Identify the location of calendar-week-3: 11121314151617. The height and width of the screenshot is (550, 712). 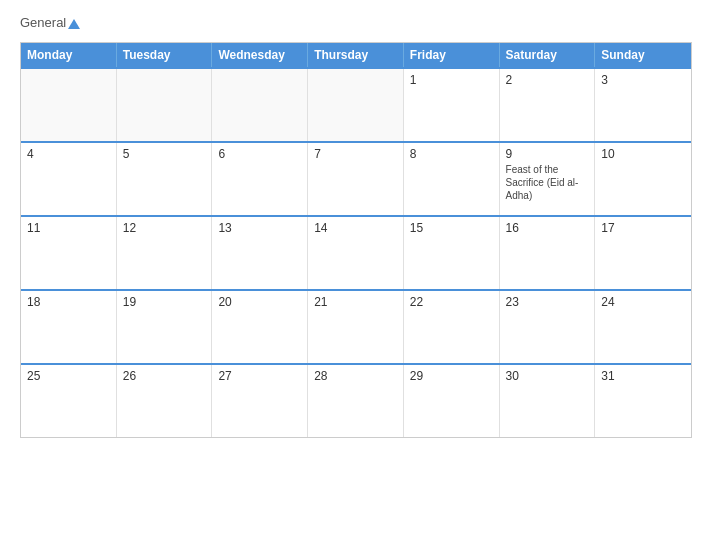
(356, 252).